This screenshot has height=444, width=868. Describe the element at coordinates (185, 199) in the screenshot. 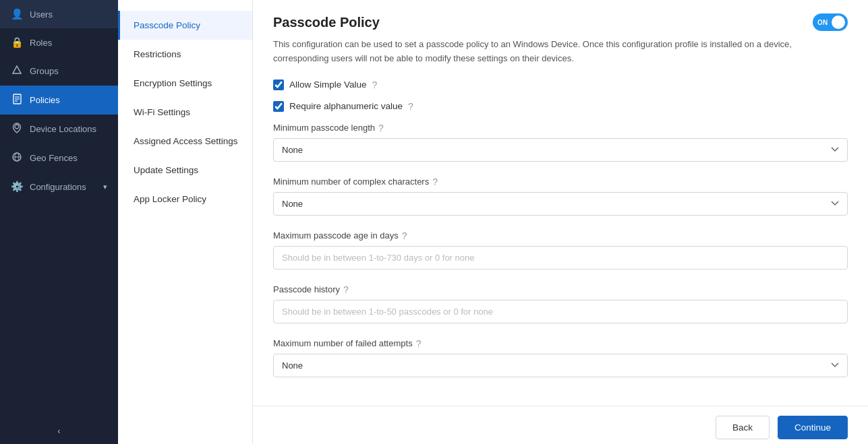

I see `nav-item-app-locker: App Locker Policy` at that location.